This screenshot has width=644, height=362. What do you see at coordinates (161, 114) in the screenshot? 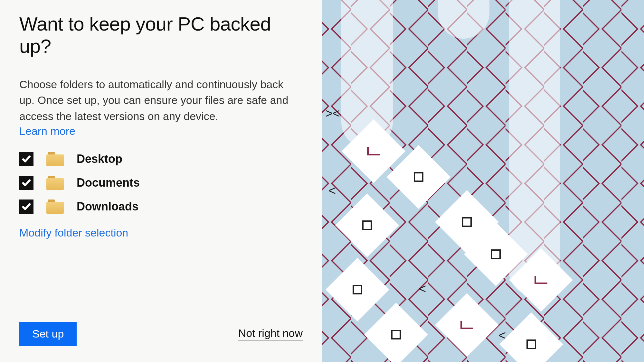
I see `description-block: Choose folders to automatically and cont…` at bounding box center [161, 114].